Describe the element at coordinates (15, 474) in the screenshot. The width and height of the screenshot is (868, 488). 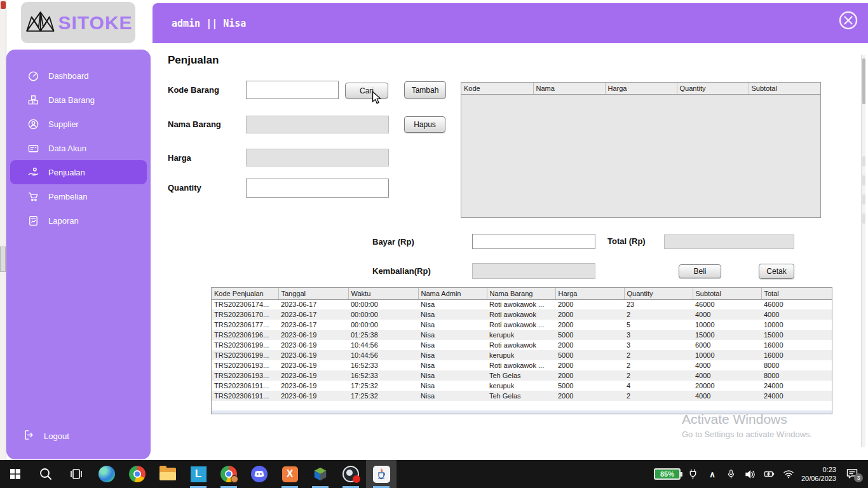
I see `windows-logo-icon` at that location.